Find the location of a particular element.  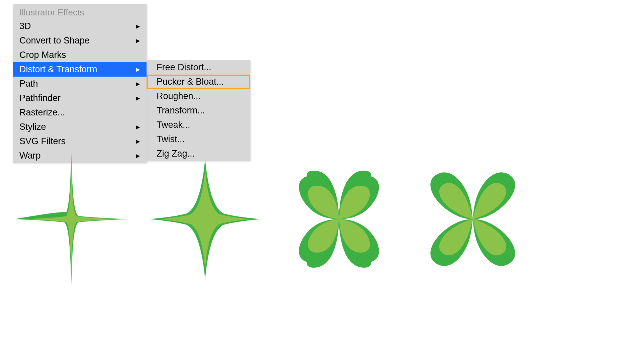

menu-item-label: 3D is located at coordinates (25, 26).